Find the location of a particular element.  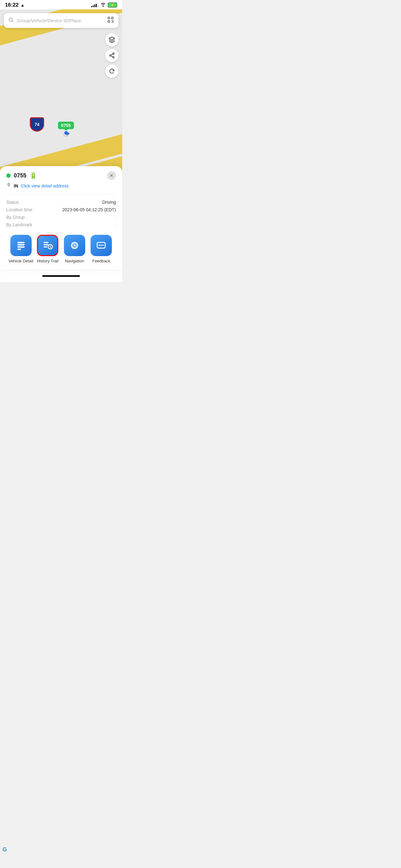

location-row: IN Click view detail address is located at coordinates (61, 186).